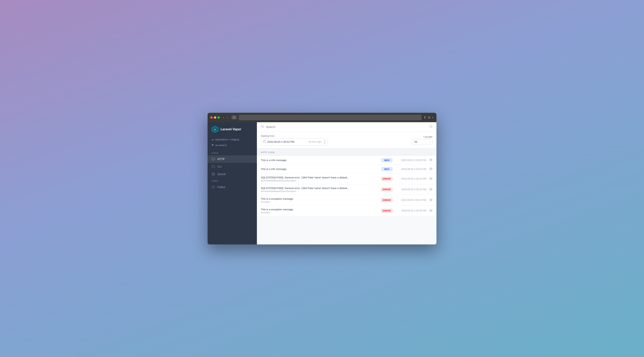  I want to click on http-logs-title: HTTP LOGS, so click(268, 152).